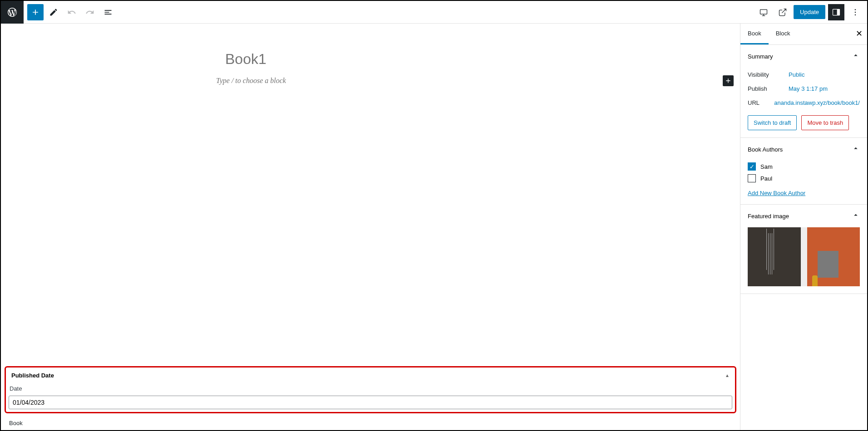 The height and width of the screenshot is (431, 868). I want to click on author-row-paul: Paul, so click(804, 178).